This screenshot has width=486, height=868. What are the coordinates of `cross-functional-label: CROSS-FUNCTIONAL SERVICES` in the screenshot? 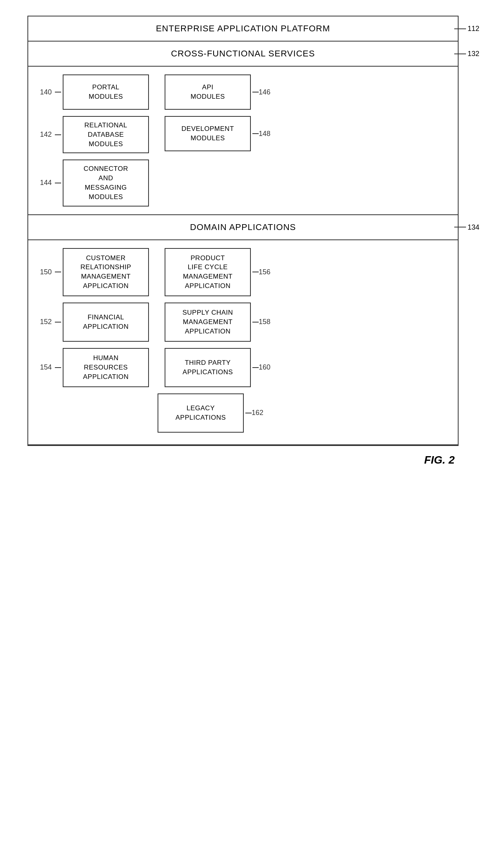 It's located at (243, 53).